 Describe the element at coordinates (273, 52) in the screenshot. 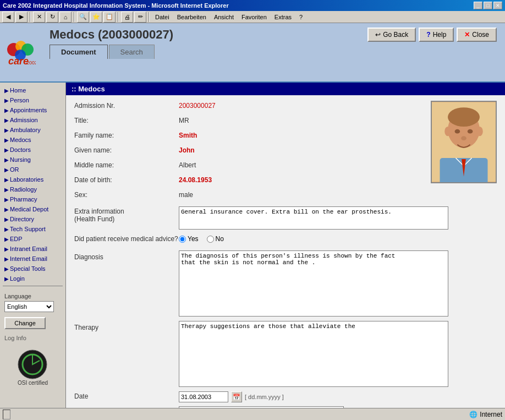

I see `header-tabs: Document Search` at that location.